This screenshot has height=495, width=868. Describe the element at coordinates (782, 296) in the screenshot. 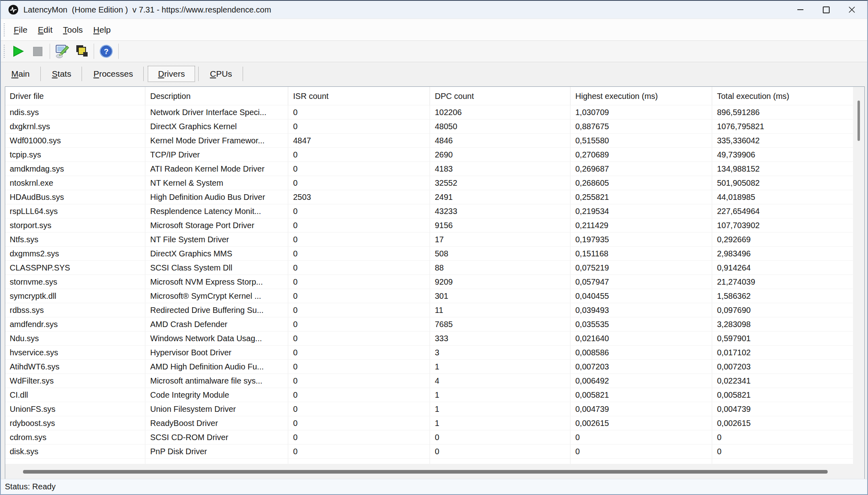

I see `cell-total-execution: 1,586362` at that location.